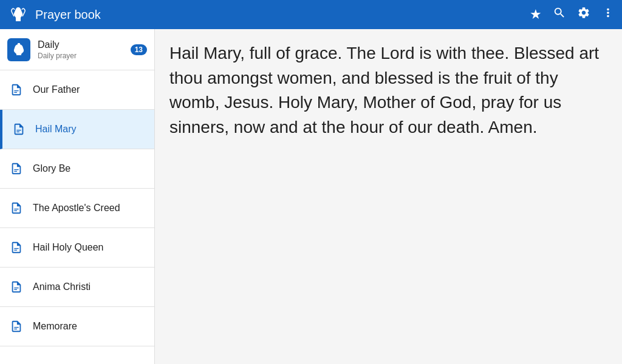 This screenshot has height=364, width=622. What do you see at coordinates (19, 129) in the screenshot?
I see `doc-icon-hail-mary` at bounding box center [19, 129].